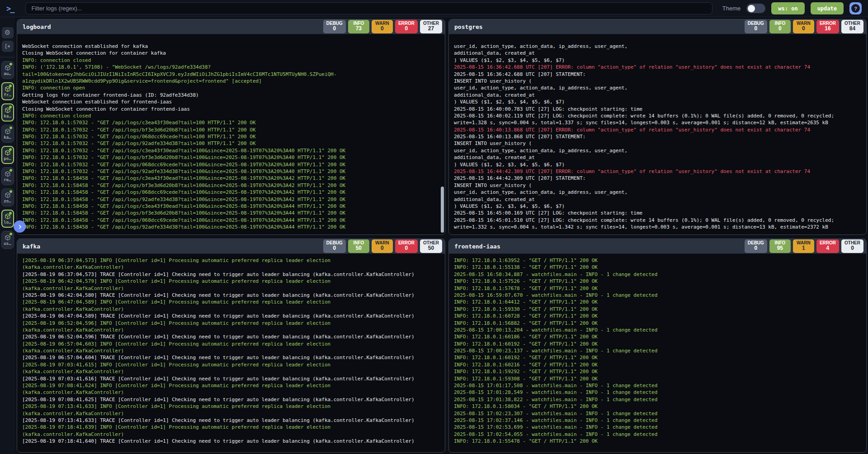  I want to click on log-line: 2025-08-15 16:40:02.119 UTC [27] LOG: ch…, so click(659, 116).